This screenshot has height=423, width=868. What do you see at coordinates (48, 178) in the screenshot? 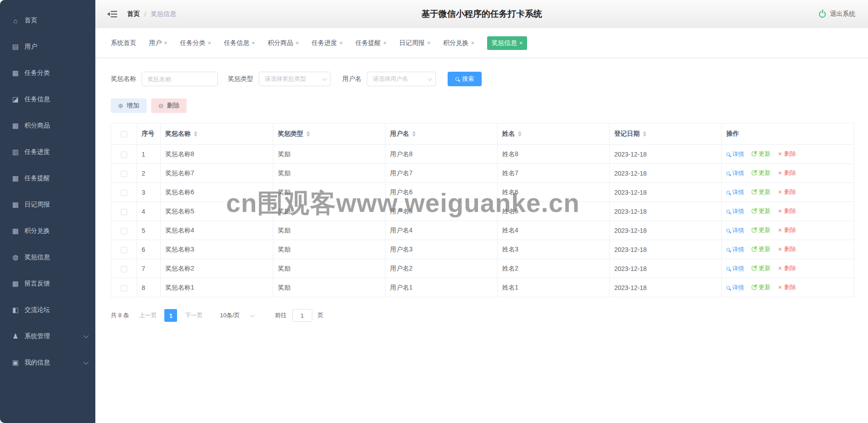
I see `sidebar-item-task-reminder: ▦任务提醒` at bounding box center [48, 178].